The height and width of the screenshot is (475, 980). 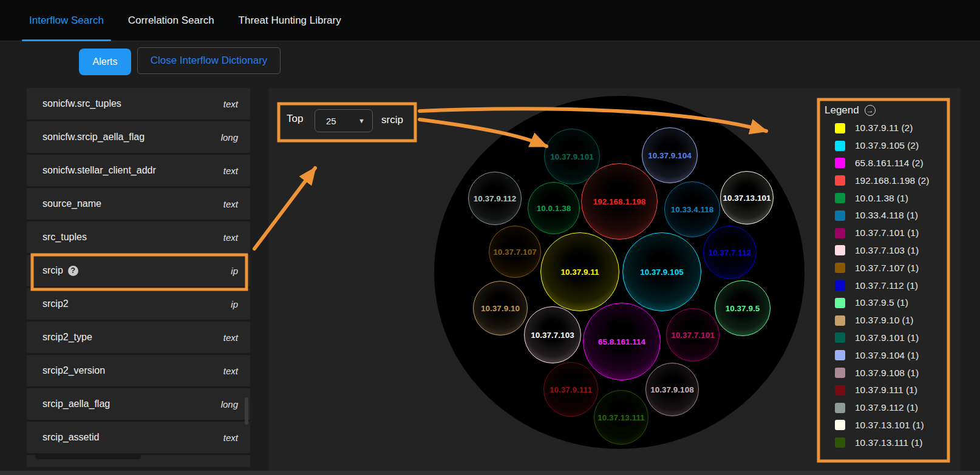 I want to click on legend-title-text: Legend, so click(x=842, y=110).